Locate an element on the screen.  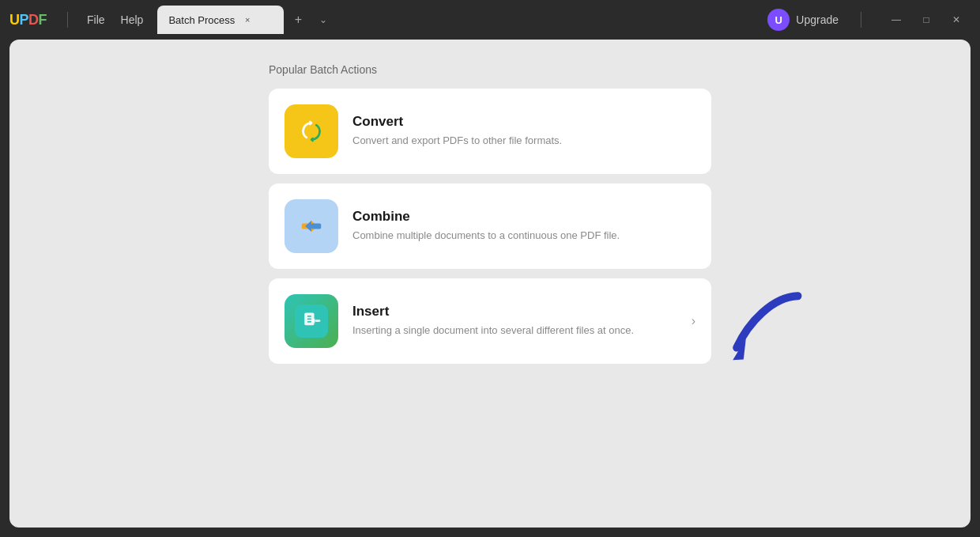
minimize-button: — is located at coordinates (896, 20).